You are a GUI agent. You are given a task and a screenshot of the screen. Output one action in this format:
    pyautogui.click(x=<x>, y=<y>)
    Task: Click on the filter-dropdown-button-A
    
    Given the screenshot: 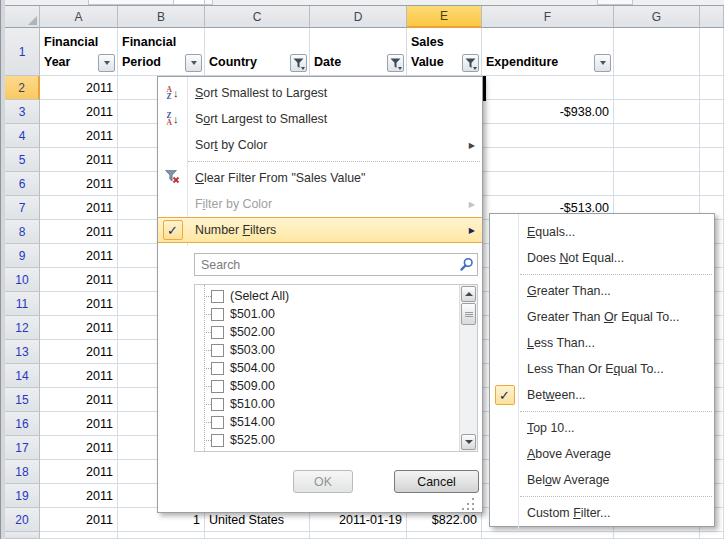 What is the action you would take?
    pyautogui.click(x=106, y=63)
    